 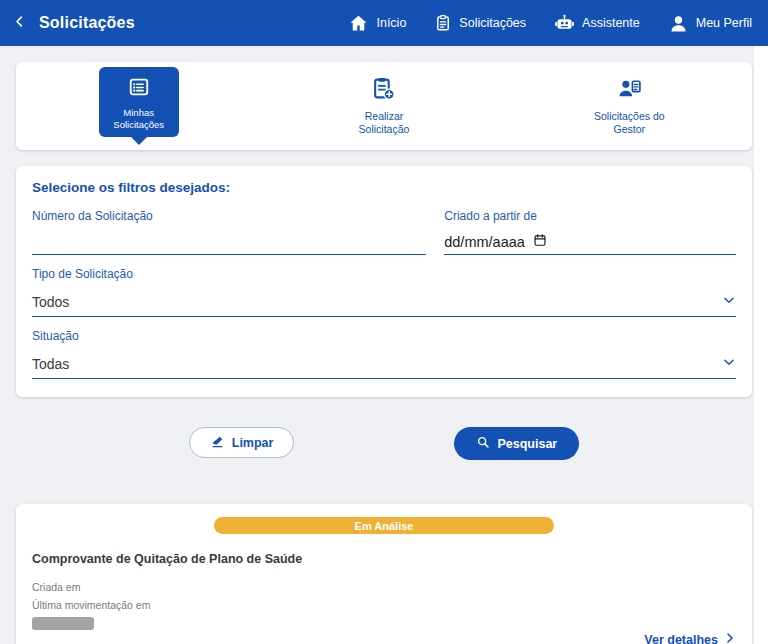 What do you see at coordinates (20, 24) in the screenshot?
I see `back-button` at bounding box center [20, 24].